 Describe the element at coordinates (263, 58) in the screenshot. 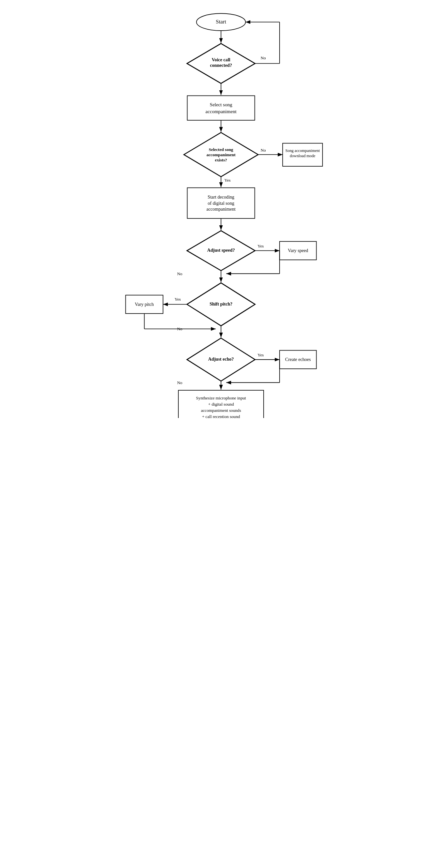

I see `no-label-voice: No` at that location.